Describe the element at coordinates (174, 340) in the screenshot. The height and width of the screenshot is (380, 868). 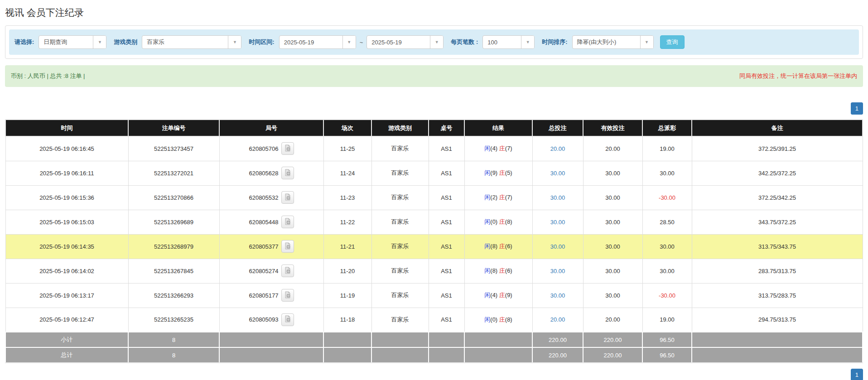
I see `subtotal-count: 8` at that location.